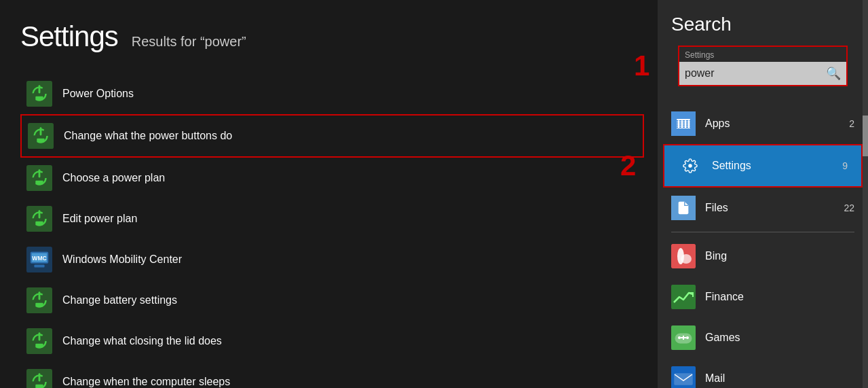 The width and height of the screenshot is (868, 388). I want to click on result-label-2: Change what the power buttons do, so click(148, 136).